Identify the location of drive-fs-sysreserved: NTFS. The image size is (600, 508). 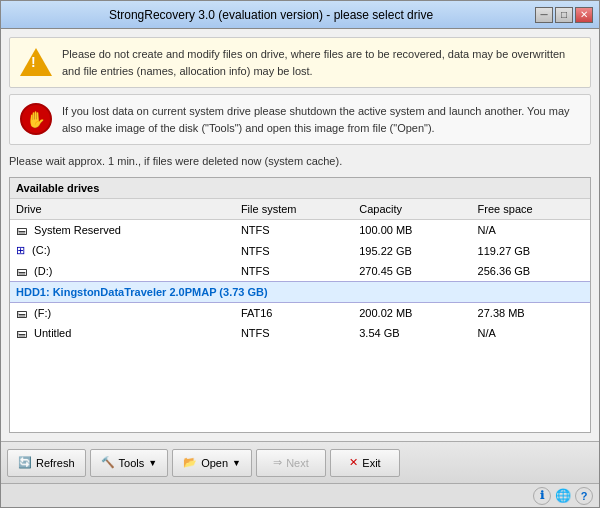
(294, 230).